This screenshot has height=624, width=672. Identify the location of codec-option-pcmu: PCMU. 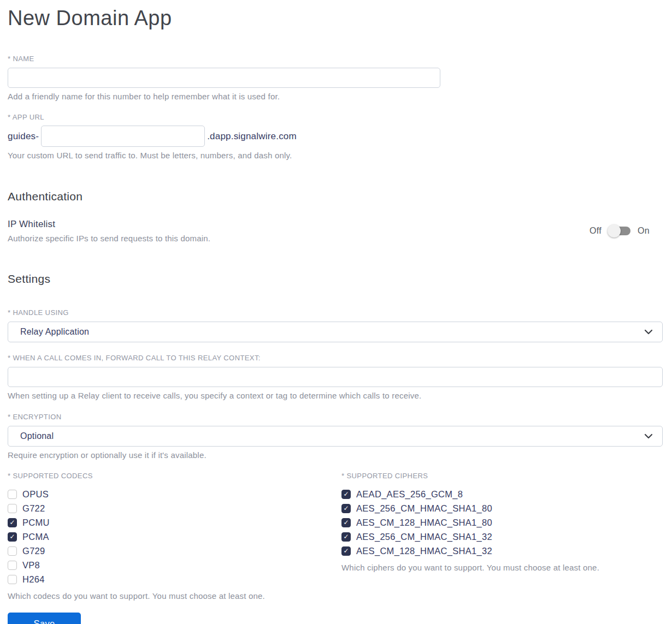
(175, 522).